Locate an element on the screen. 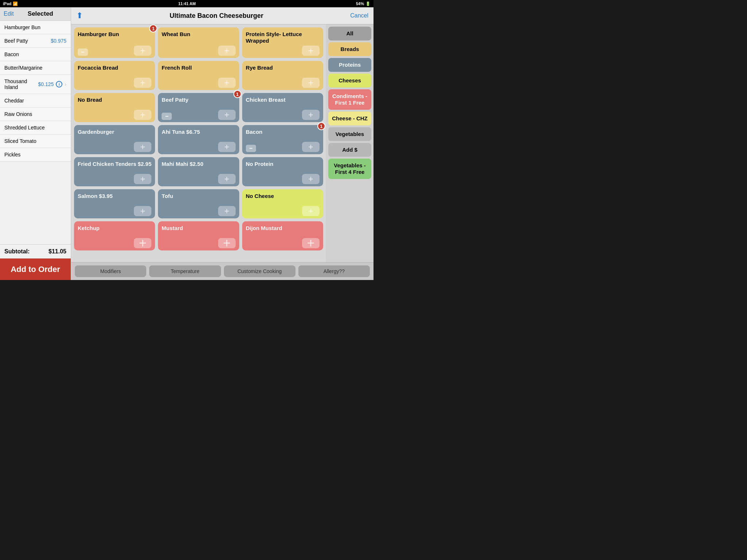 This screenshot has width=747, height=560. item-tile: French Roll+ is located at coordinates (198, 75).